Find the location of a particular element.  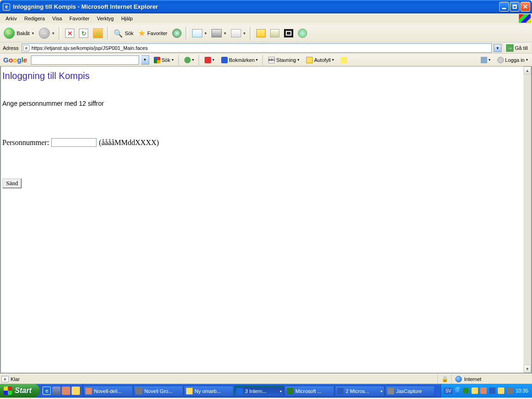

address-dropdown: ▼ is located at coordinates (498, 48).